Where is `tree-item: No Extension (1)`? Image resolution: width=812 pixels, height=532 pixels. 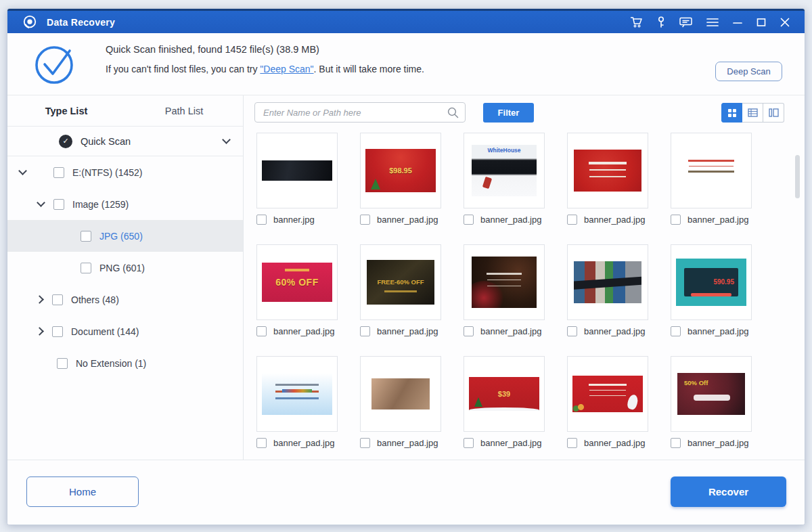 tree-item: No Extension (1) is located at coordinates (125, 363).